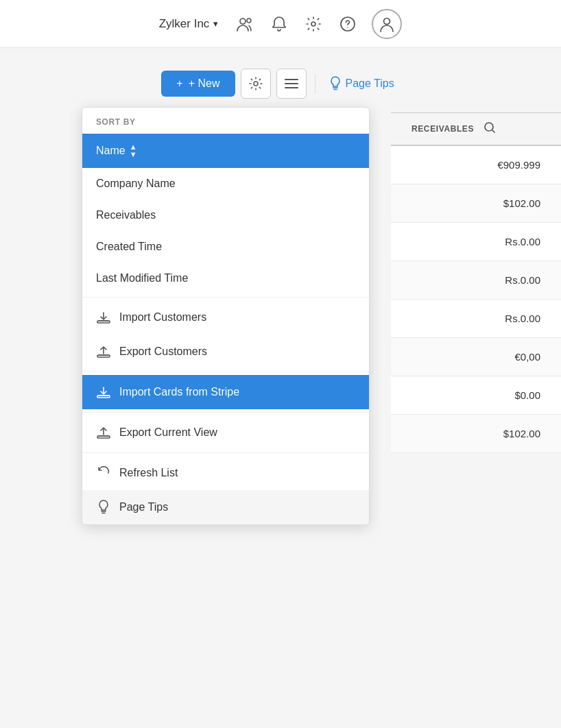 The height and width of the screenshot is (728, 561). I want to click on refresh-list-label: Refresh List, so click(148, 473).